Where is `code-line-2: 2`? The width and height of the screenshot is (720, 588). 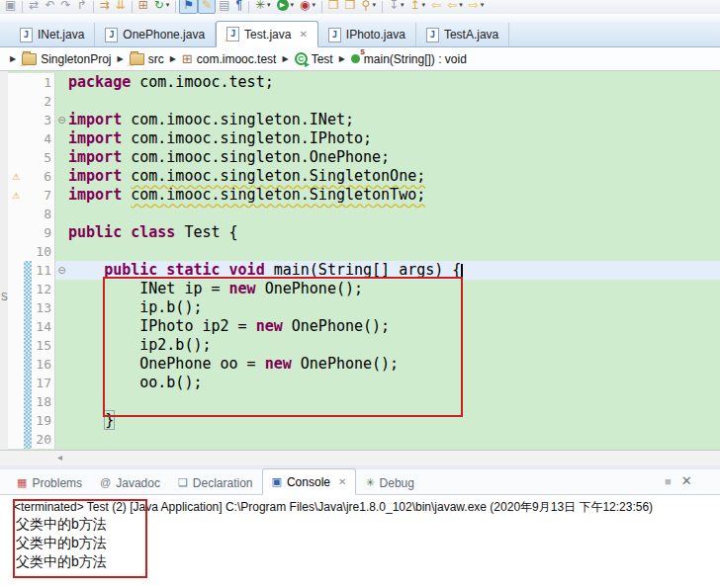 code-line-2: 2 is located at coordinates (364, 101).